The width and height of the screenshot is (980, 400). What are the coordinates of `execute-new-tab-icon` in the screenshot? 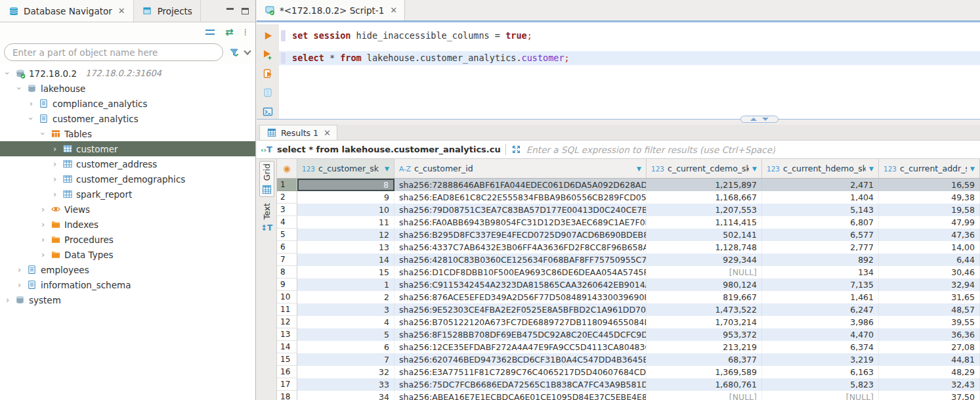 It's located at (268, 55).